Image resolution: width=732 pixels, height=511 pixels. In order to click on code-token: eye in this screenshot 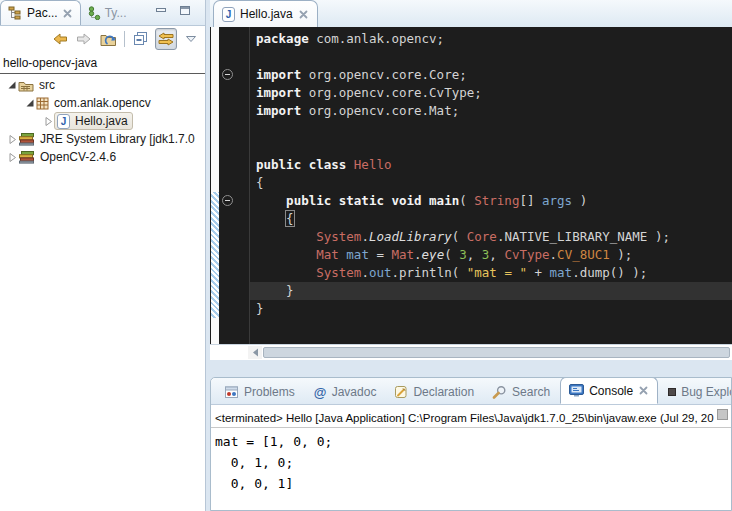, I will do `click(434, 254)`.